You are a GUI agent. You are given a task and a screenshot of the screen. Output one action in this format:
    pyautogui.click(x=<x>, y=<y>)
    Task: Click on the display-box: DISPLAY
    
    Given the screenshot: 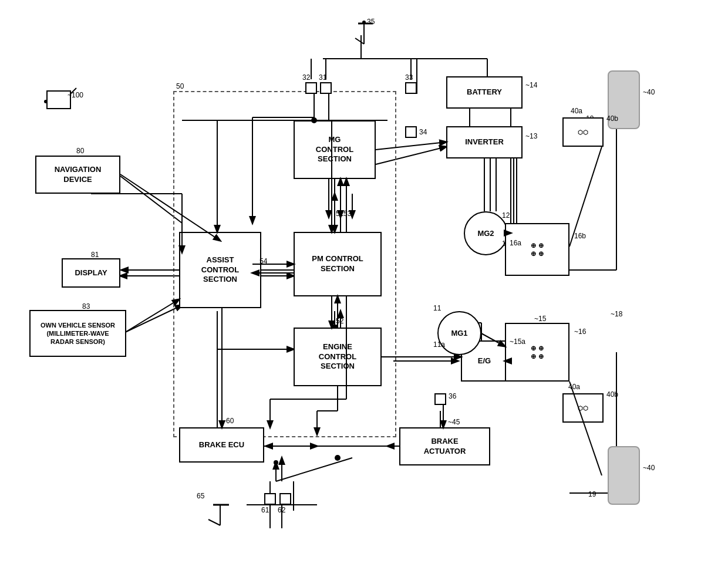 What is the action you would take?
    pyautogui.click(x=91, y=273)
    